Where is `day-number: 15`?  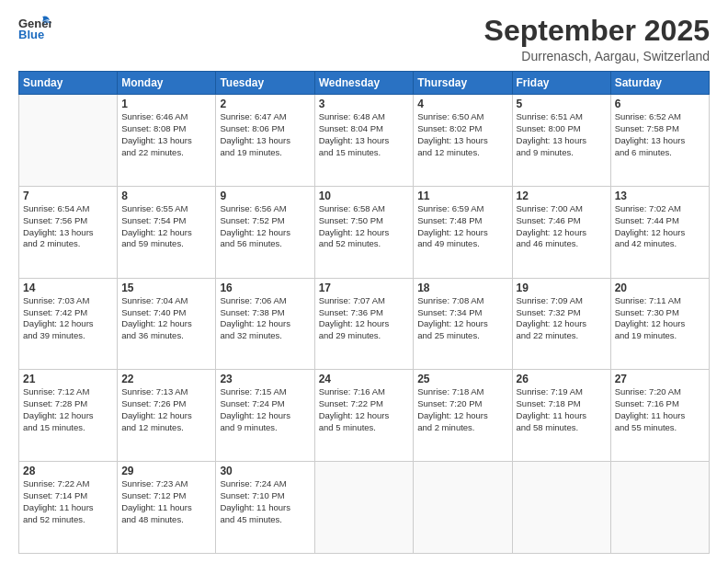 day-number: 15 is located at coordinates (166, 288).